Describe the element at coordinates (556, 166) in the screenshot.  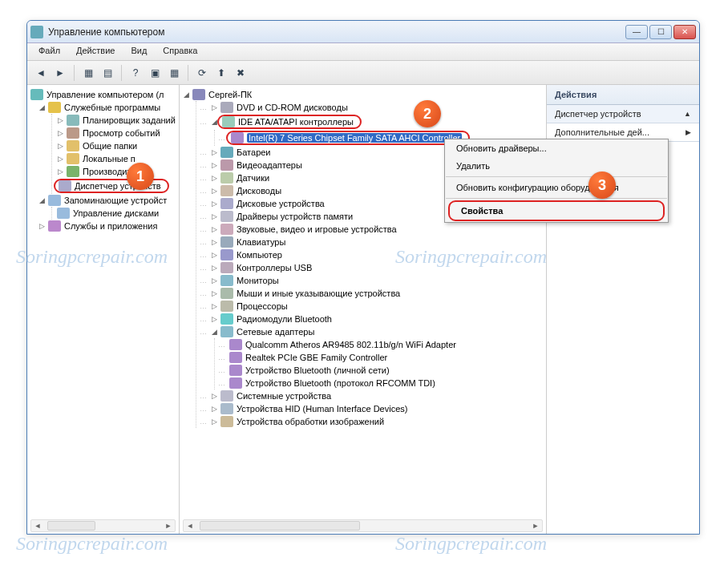
I see `cmenu-uninstall: Удалить` at that location.